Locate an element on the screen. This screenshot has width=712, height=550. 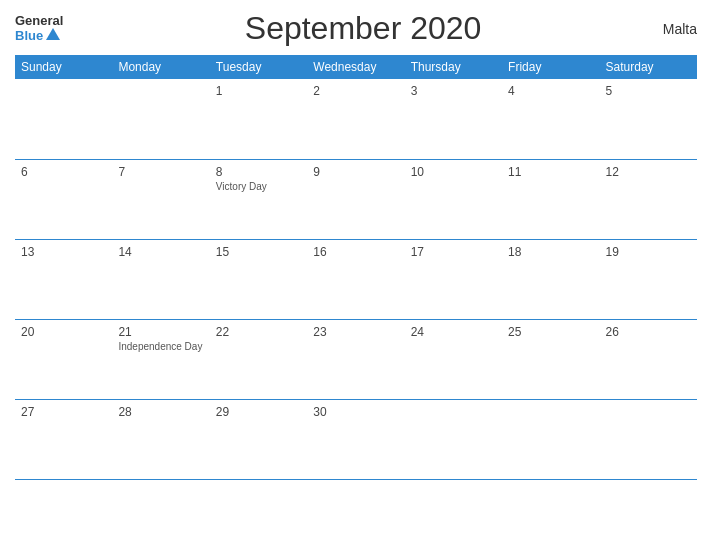
logo-blue-text: Blue is located at coordinates (29, 36).